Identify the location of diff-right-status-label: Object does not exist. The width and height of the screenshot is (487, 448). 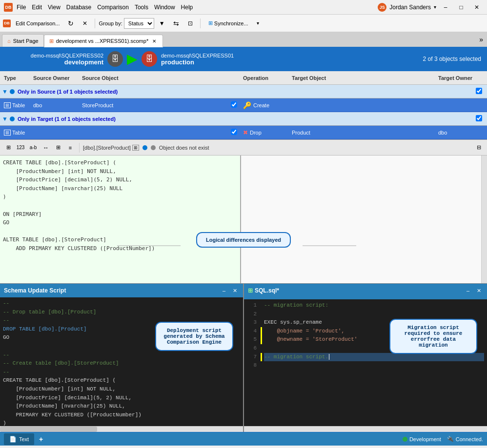
(184, 148).